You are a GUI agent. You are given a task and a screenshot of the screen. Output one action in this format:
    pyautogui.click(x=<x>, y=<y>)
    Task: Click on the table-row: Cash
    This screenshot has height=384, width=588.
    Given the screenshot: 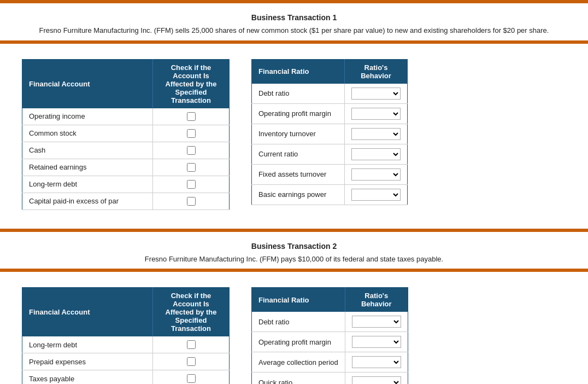 What is the action you would take?
    pyautogui.click(x=126, y=150)
    